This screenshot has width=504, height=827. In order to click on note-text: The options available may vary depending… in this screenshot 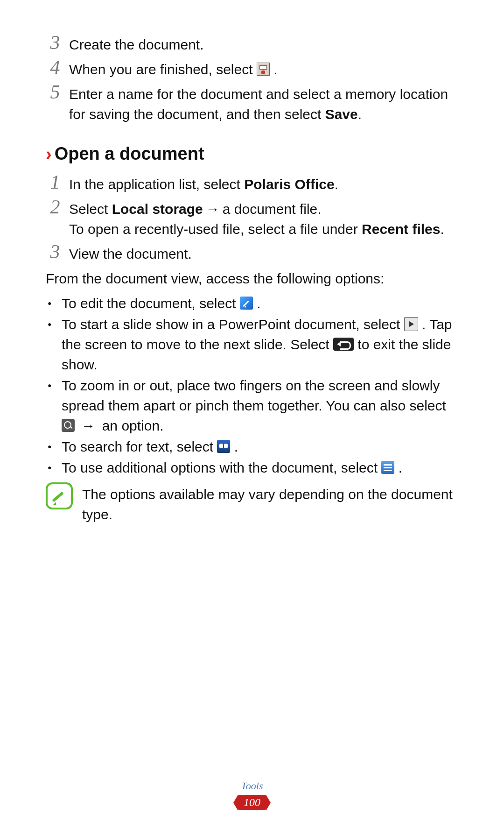, I will do `click(270, 503)`.